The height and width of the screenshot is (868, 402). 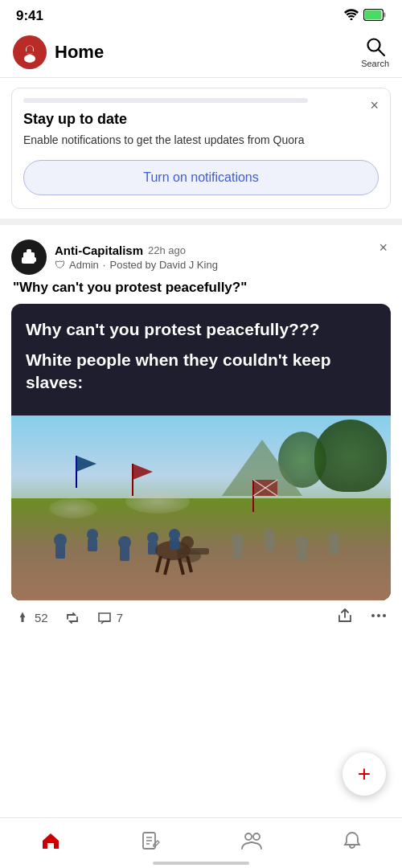 What do you see at coordinates (109, 618) in the screenshot?
I see `comment-button: 7` at bounding box center [109, 618].